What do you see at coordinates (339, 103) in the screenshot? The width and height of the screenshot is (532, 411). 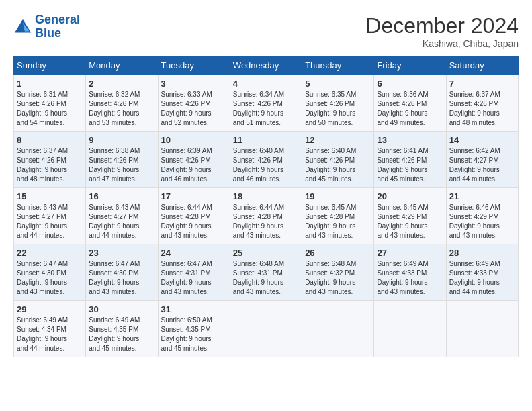 I see `calendar-day-cell: 5Sunrise: 6:35 AMSunset: 4:26 PMDaylight…` at bounding box center [339, 103].